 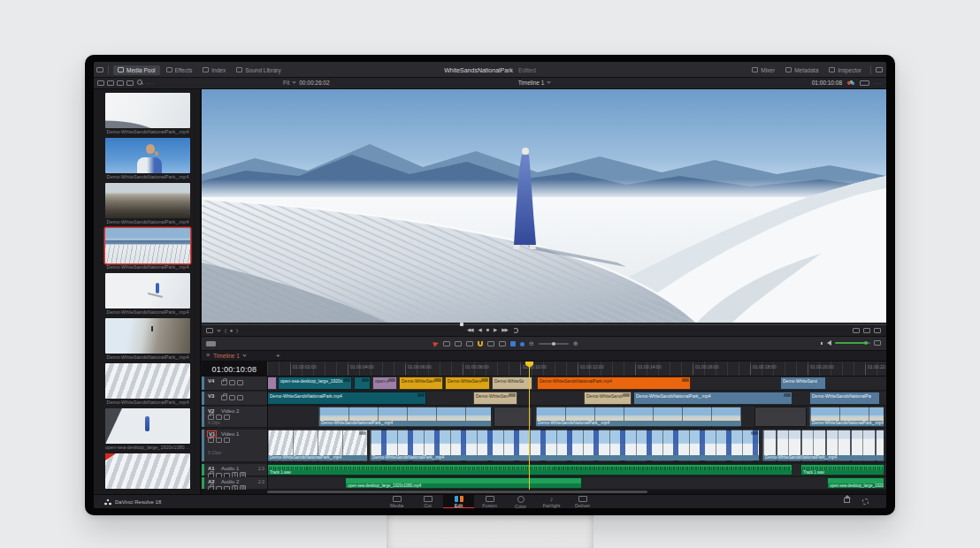 What do you see at coordinates (150, 83) in the screenshot?
I see `more-options-icon: ···` at bounding box center [150, 83].